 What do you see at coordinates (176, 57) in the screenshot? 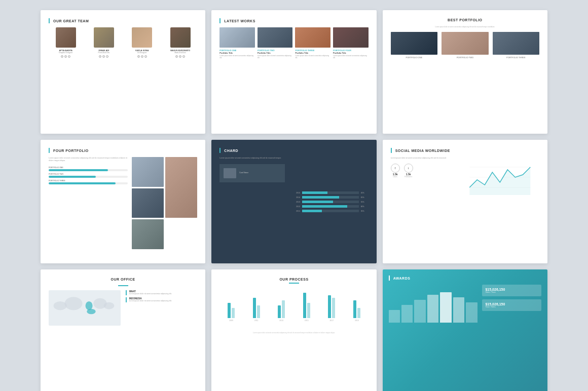
I see `social-fb-4: f` at bounding box center [176, 57].